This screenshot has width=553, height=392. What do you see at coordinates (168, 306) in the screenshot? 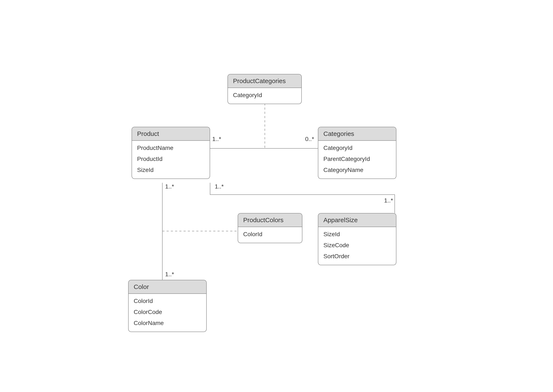
I see `entity-color: Color ColorId ColorCode ColorName` at bounding box center [168, 306].